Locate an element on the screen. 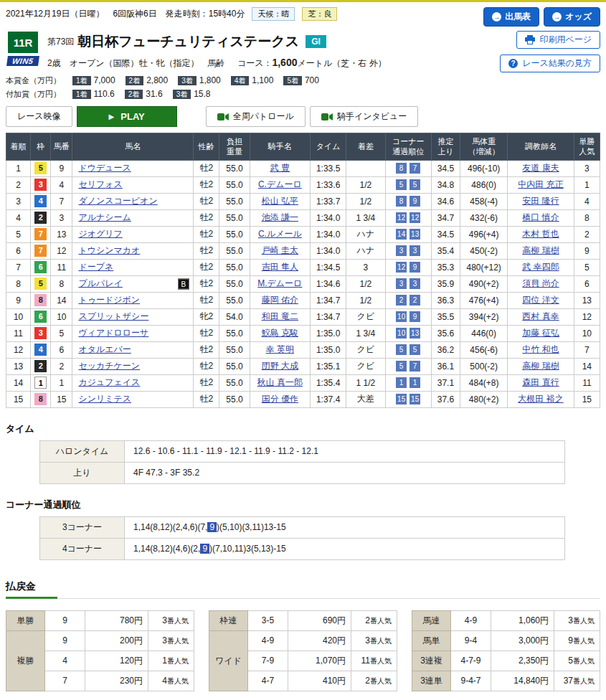 This screenshot has height=700, width=606. jockey-name-link: 藤岡 佑介 is located at coordinates (280, 300).